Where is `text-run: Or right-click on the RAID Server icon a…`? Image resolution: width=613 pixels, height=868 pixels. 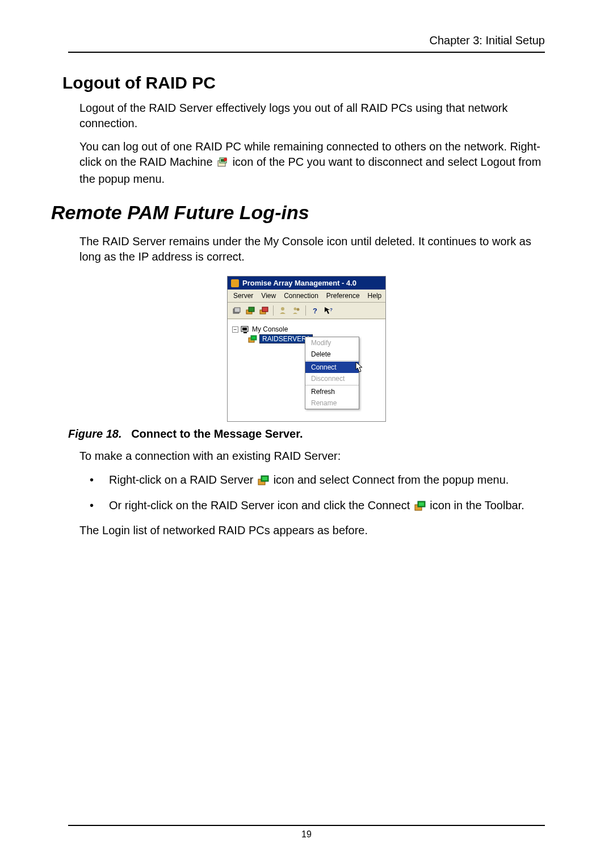
text-run: Or right-click on the RAID Server icon a… is located at coordinates (261, 505).